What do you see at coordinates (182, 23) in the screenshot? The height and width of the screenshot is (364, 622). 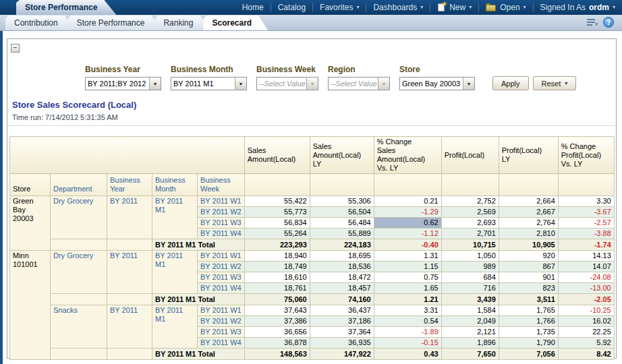 I see `tab-ranking: Ranking` at bounding box center [182, 23].